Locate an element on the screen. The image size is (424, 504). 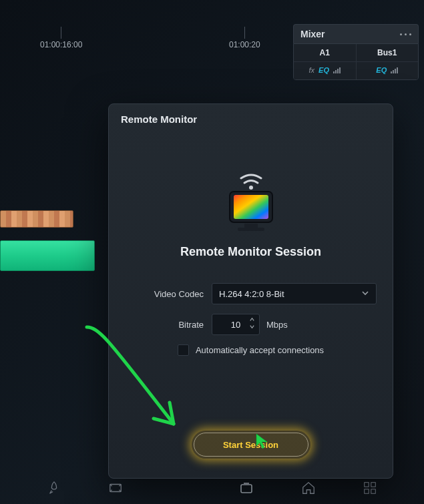
bitrate-unit: Mbps is located at coordinates (277, 324).